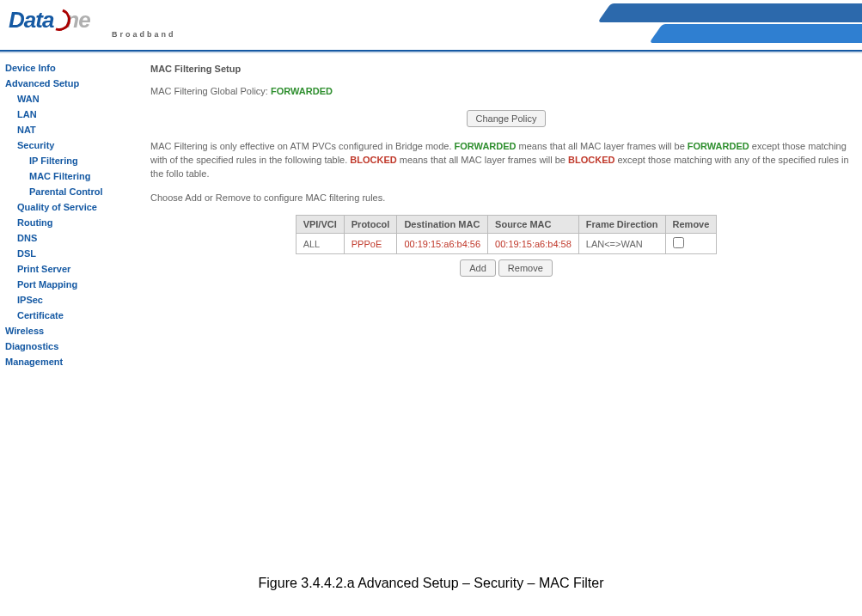 The width and height of the screenshot is (862, 616). What do you see at coordinates (67, 362) in the screenshot?
I see `sidebar-item-management: Management` at bounding box center [67, 362].